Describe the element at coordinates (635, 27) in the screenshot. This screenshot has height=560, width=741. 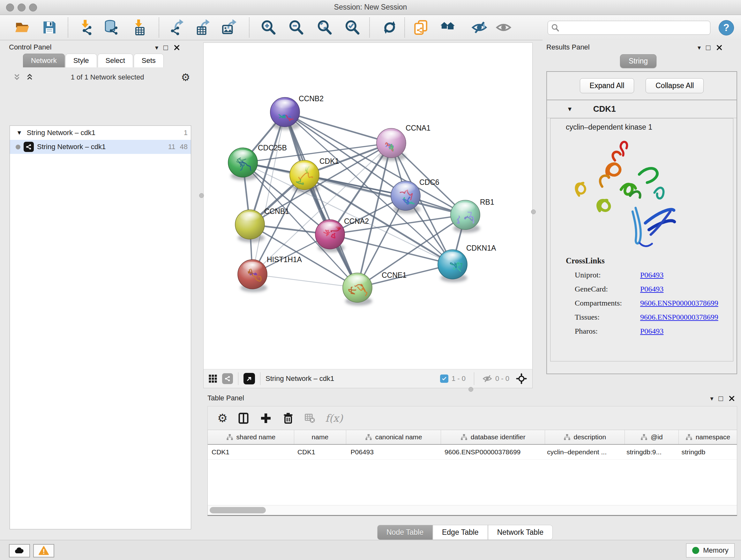
I see `search-text-field` at that location.